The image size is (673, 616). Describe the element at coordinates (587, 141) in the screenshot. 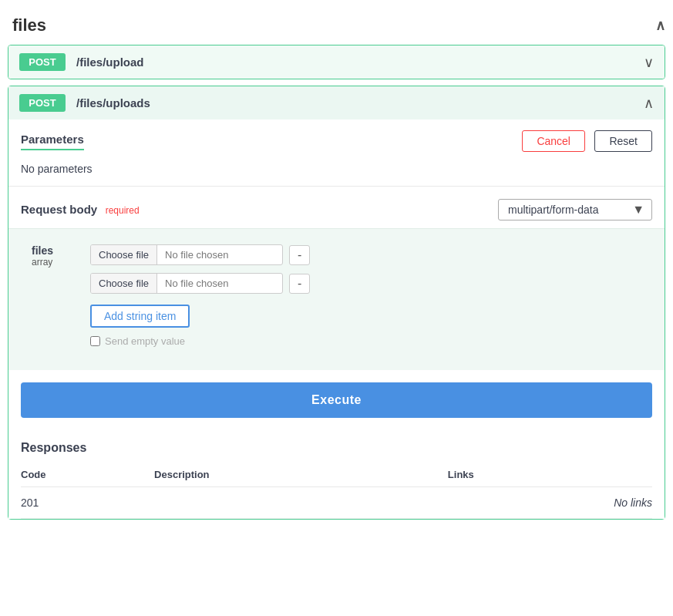

I see `params-actions: Cancel Reset` at that location.